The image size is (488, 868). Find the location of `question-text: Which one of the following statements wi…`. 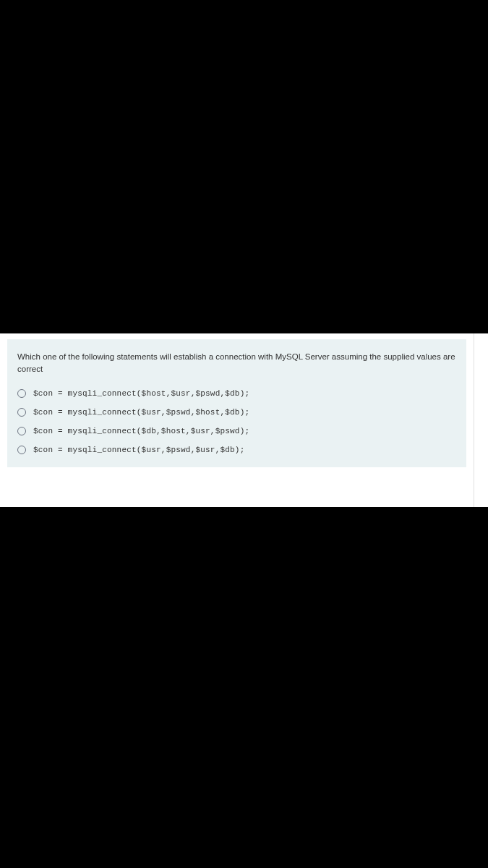

question-text: Which one of the following statements wi… is located at coordinates (237, 363).